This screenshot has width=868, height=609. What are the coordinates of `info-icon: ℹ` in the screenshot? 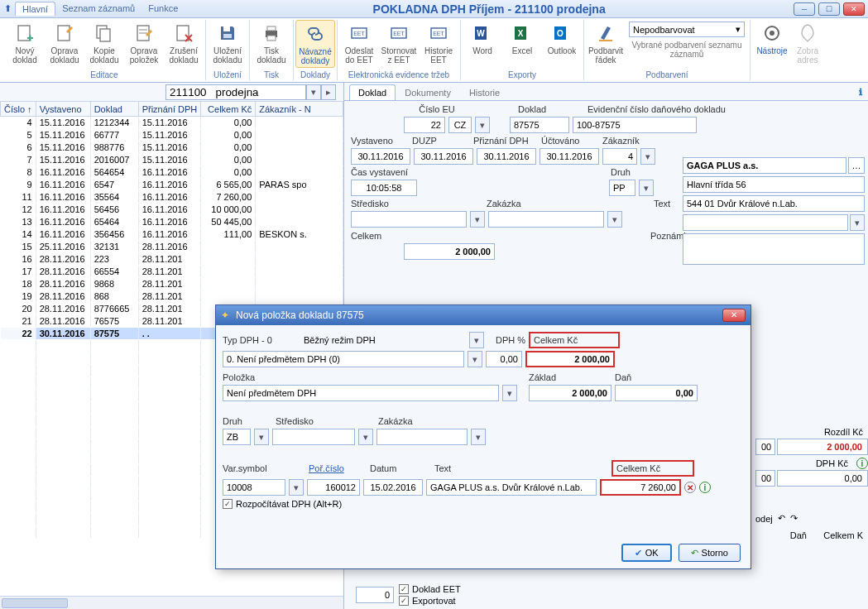 It's located at (859, 92).